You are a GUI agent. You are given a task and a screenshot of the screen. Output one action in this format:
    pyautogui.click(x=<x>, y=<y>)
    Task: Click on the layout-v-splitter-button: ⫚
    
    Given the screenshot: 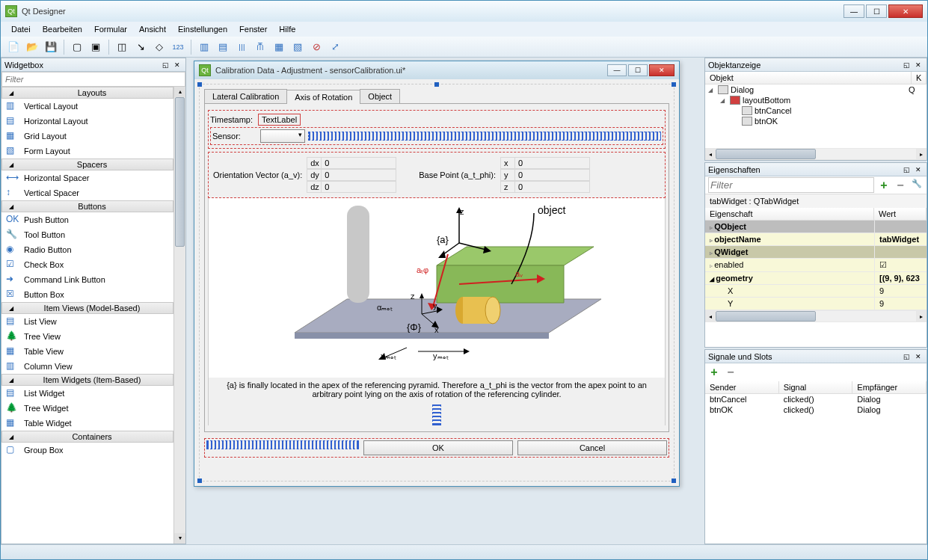 What is the action you would take?
    pyautogui.click(x=260, y=47)
    